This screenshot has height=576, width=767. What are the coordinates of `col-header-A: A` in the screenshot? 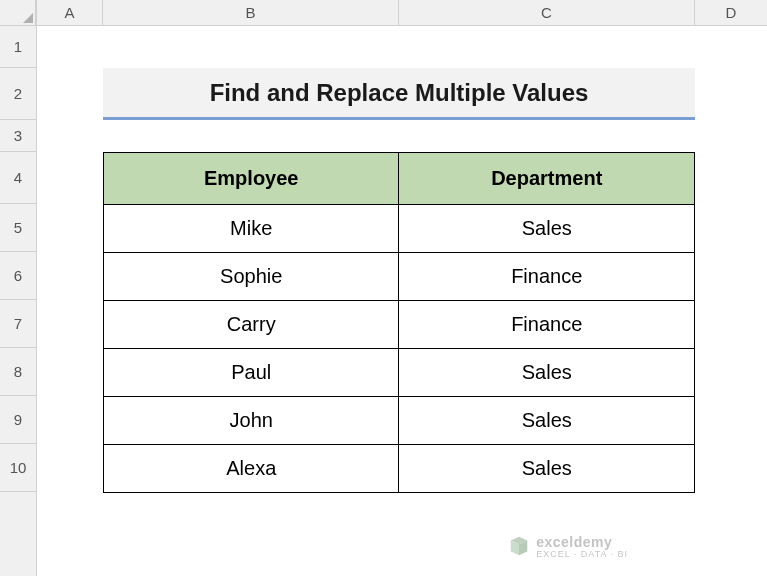 It's located at (70, 12).